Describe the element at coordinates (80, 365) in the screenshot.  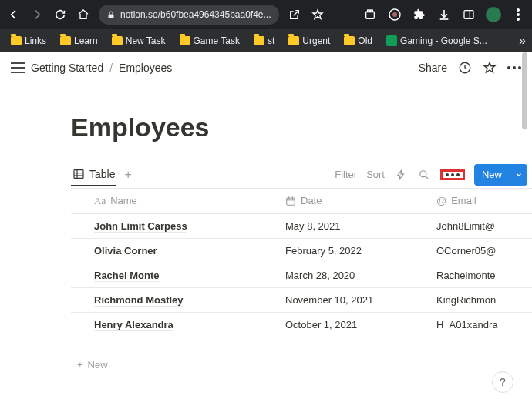
I see `plus-icon: +` at that location.